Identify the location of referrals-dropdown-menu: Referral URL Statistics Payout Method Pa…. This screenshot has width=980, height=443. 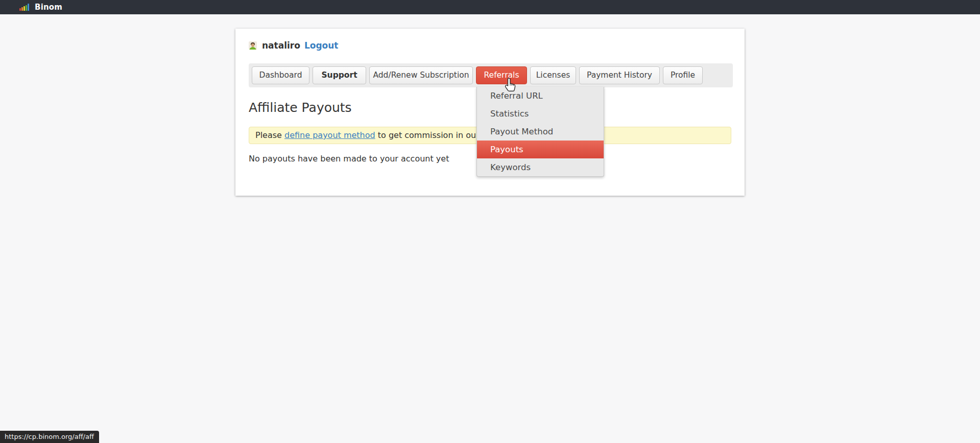
(540, 132).